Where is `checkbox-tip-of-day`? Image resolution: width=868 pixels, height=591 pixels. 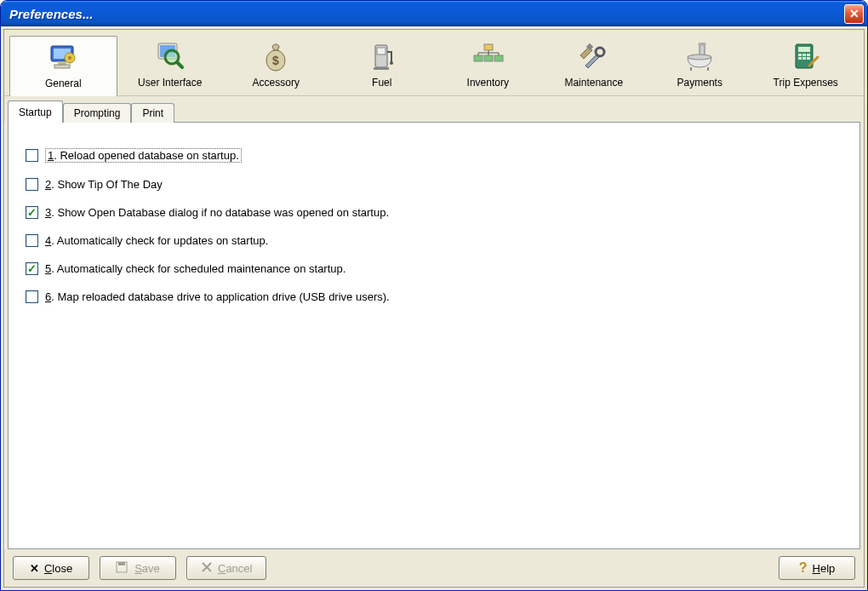 checkbox-tip-of-day is located at coordinates (32, 184).